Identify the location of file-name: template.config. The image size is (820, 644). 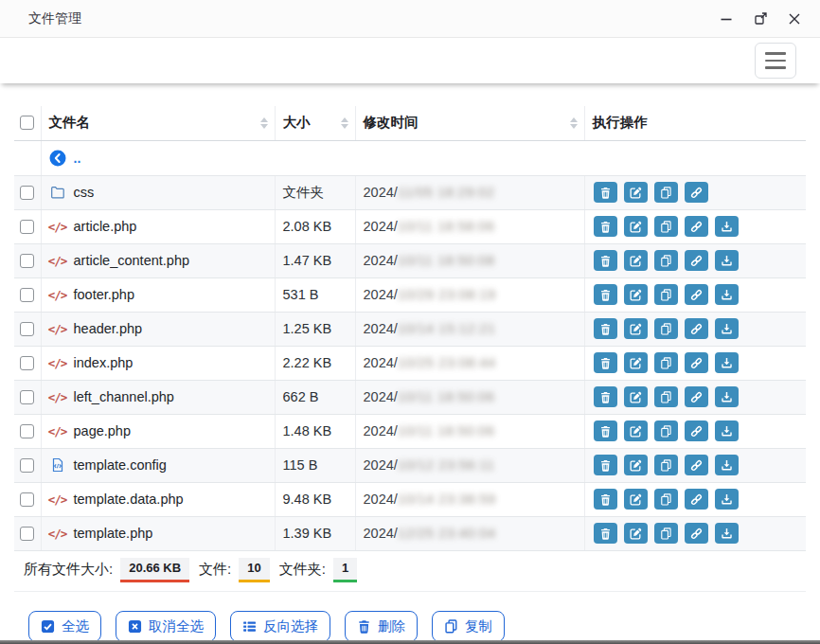
(120, 465).